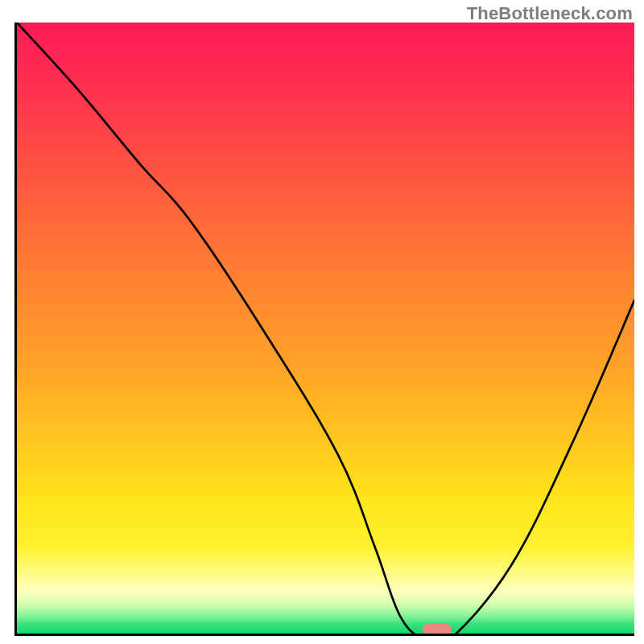 This screenshot has height=644, width=644. Describe the element at coordinates (550, 14) in the screenshot. I see `watermark-text: TheBottleneck.com` at that location.